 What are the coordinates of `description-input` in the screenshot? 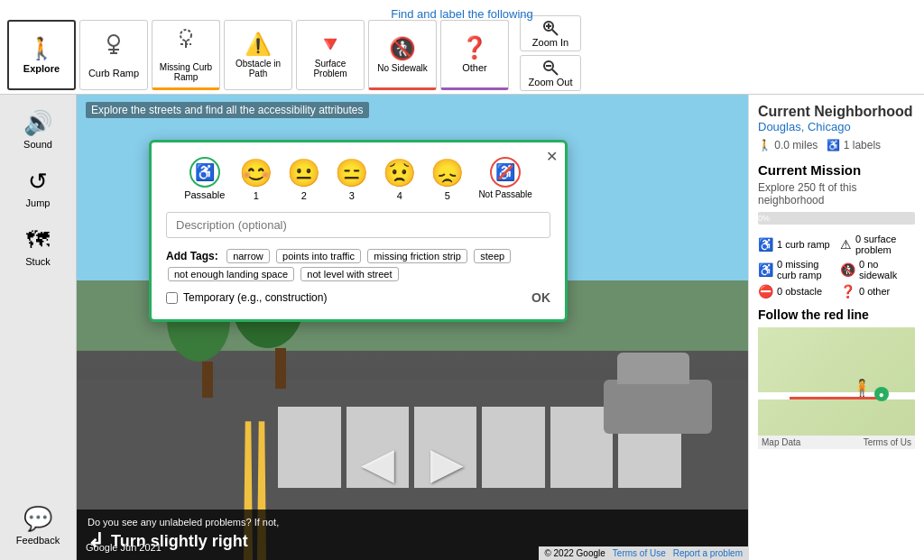 It's located at (358, 225).